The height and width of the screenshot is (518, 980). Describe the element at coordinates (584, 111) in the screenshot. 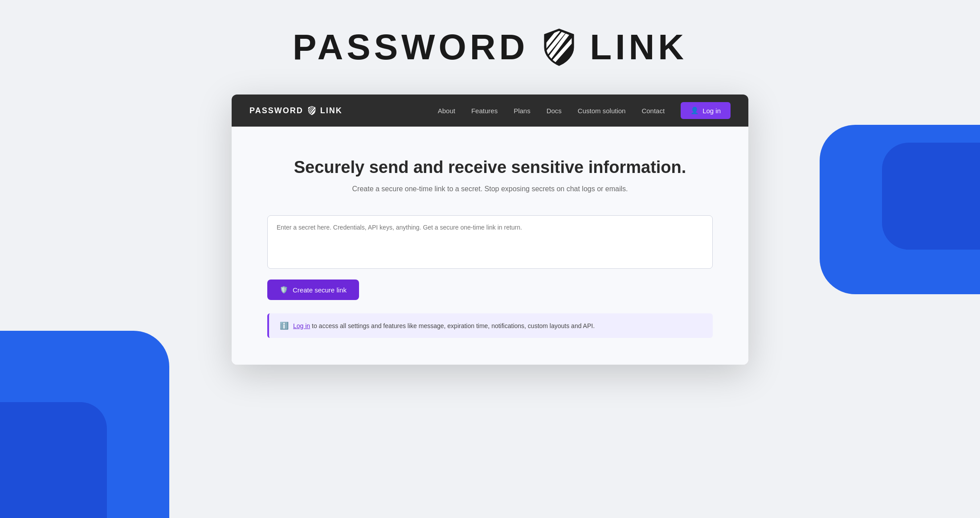

I see `nav-links: About Features Plans Docs Custom solutio…` at that location.